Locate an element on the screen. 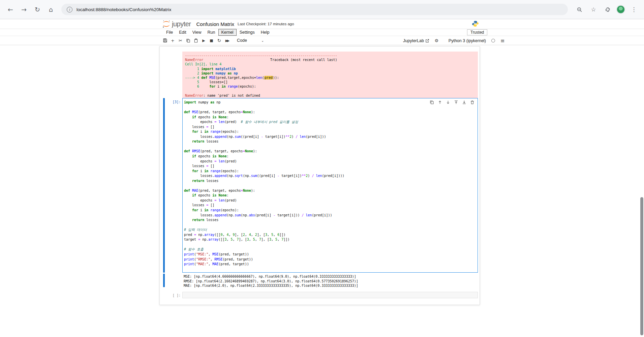 This screenshot has width=644, height=337. restart-kernel-button: ↻ is located at coordinates (219, 40).